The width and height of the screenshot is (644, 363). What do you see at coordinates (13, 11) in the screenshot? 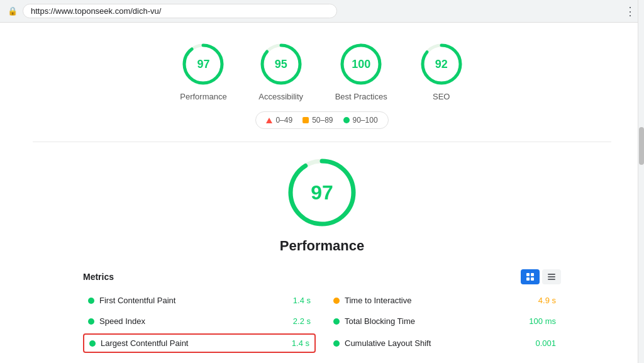
I see `lock-icon: 🔒` at bounding box center [13, 11].